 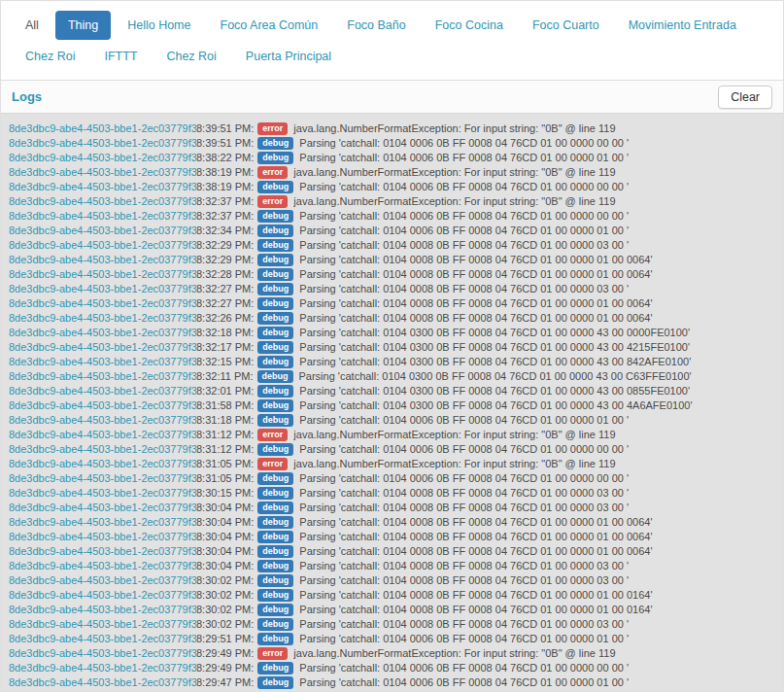 What do you see at coordinates (376, 25) in the screenshot?
I see `tab-foco-bano: Foco Baño` at bounding box center [376, 25].